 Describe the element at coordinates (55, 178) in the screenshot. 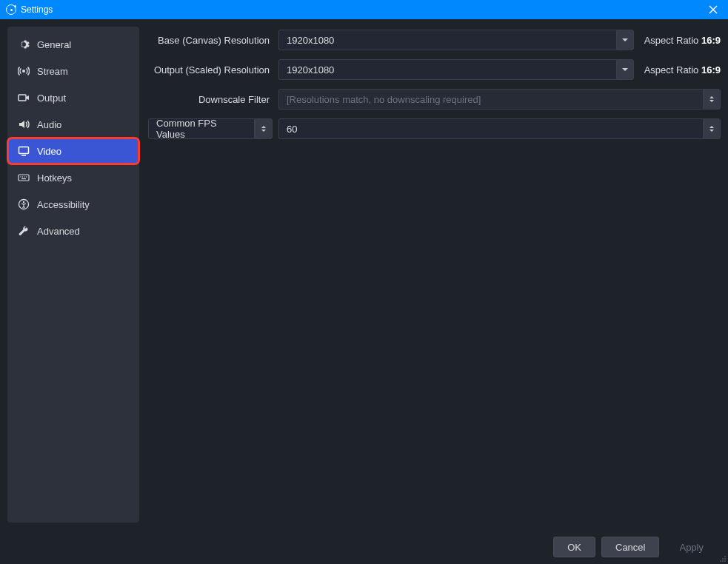

I see `sidebar-item-label: Hotkeys` at that location.